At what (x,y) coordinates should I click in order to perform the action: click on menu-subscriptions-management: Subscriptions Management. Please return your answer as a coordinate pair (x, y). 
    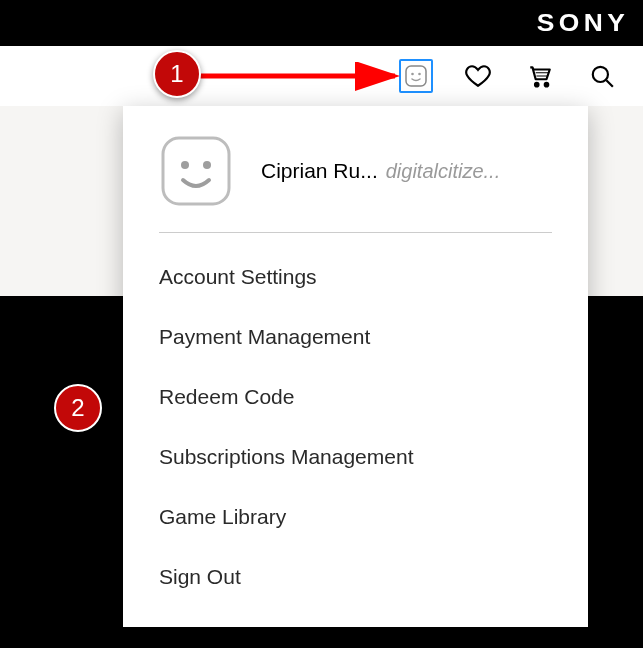
    Looking at the image, I should click on (356, 457).